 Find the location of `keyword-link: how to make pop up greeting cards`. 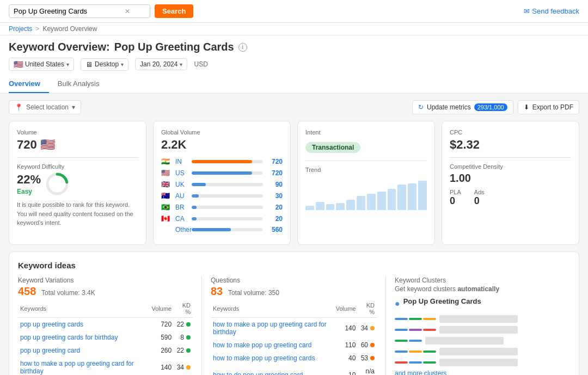

keyword-link: how to make pop up greeting cards is located at coordinates (264, 358).